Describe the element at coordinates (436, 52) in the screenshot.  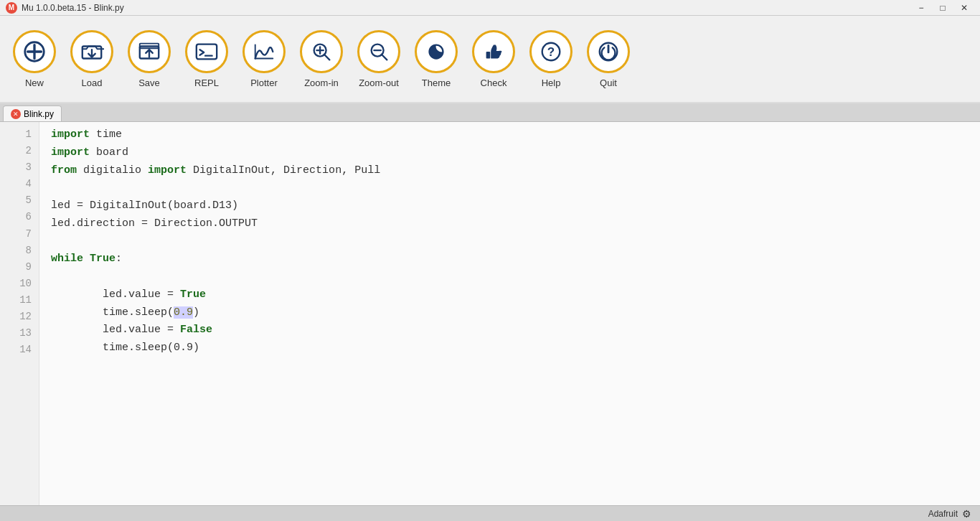
I see `theme-icon` at that location.